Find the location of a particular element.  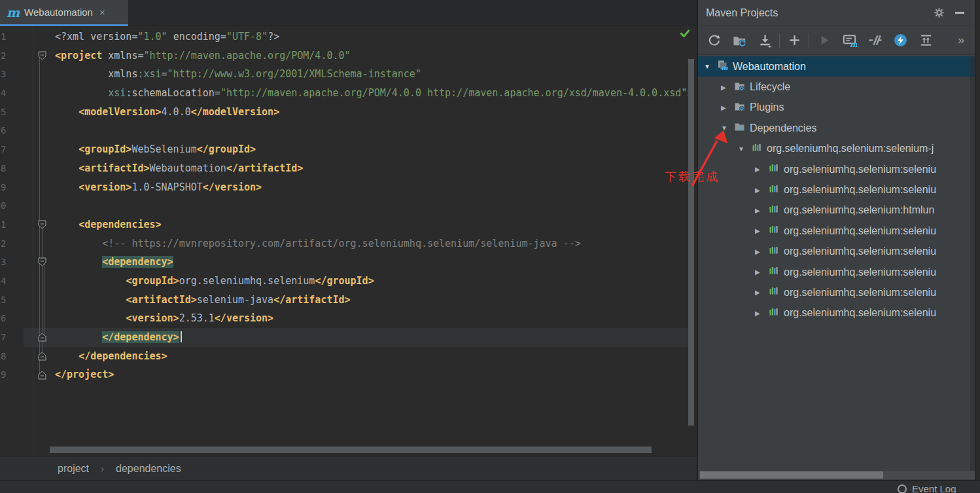

expand-collapse-button is located at coordinates (926, 41).